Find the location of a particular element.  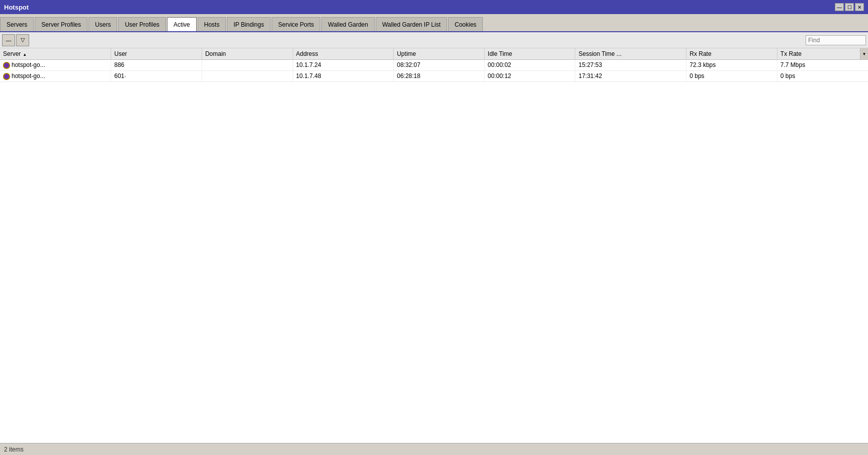

cell-user: 886 is located at coordinates (157, 65).